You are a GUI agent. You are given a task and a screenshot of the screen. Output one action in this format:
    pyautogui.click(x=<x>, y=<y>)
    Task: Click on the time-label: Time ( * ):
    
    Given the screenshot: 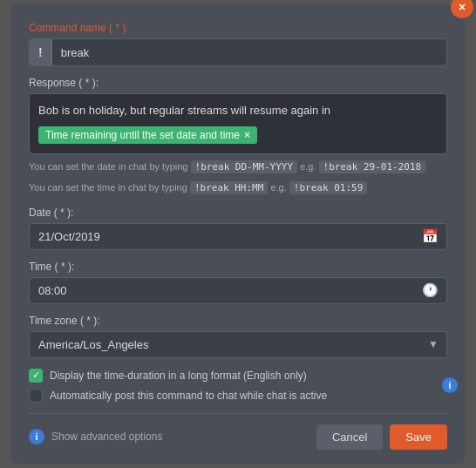 What is the action you would take?
    pyautogui.click(x=238, y=267)
    